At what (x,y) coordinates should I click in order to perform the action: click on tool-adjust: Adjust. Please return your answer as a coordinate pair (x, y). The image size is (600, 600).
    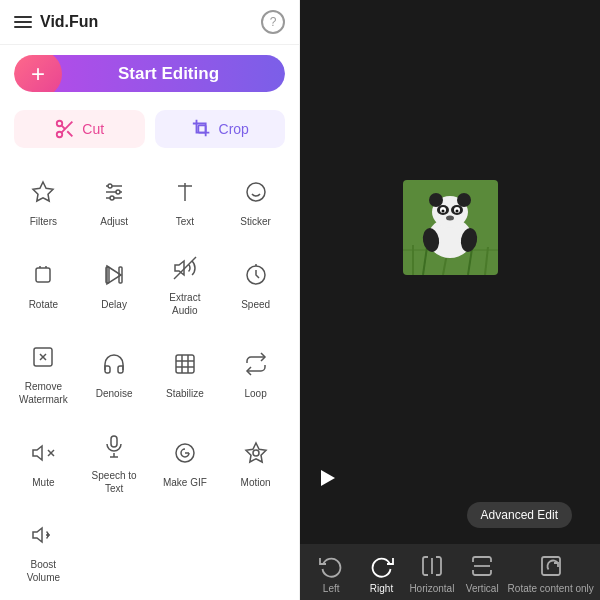
    Looking at the image, I should click on (114, 200).